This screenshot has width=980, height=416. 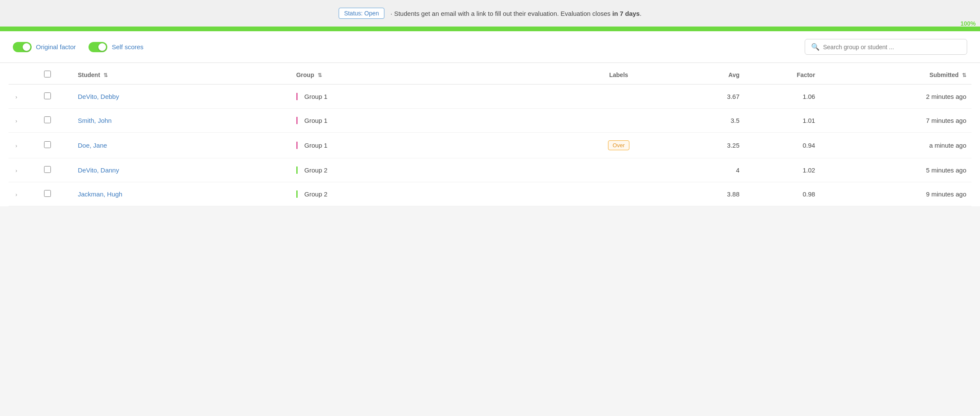 What do you see at coordinates (490, 121) in the screenshot?
I see `table-row: › Smith, John Group 1 3.5 1.01 7 minutes…` at bounding box center [490, 121].